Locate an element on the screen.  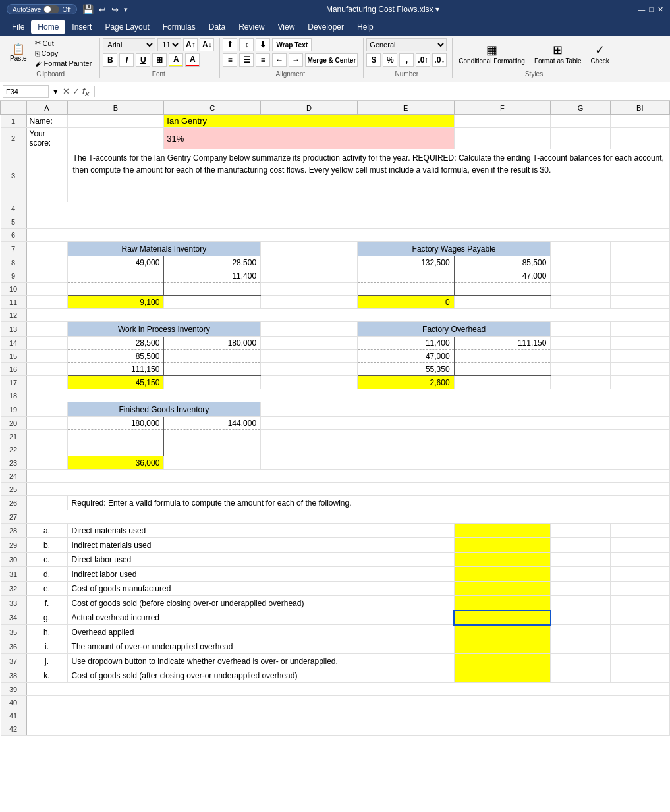
undo-icon: ↩ is located at coordinates (103, 9).